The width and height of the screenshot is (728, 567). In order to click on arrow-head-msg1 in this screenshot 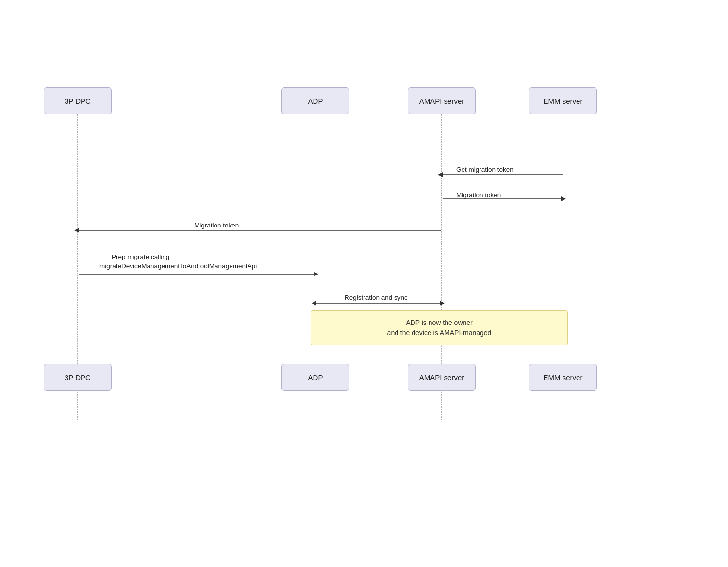, I will do `click(440, 175)`.